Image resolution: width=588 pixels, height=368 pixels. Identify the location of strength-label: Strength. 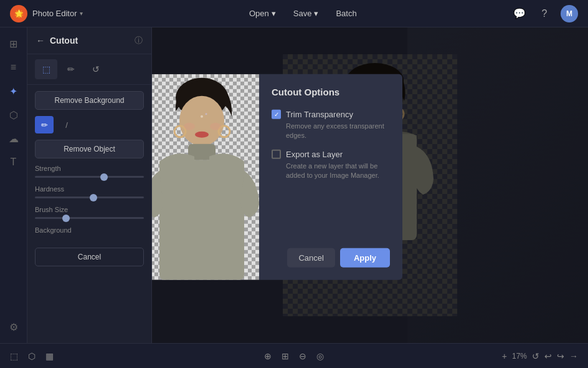
(90, 168).